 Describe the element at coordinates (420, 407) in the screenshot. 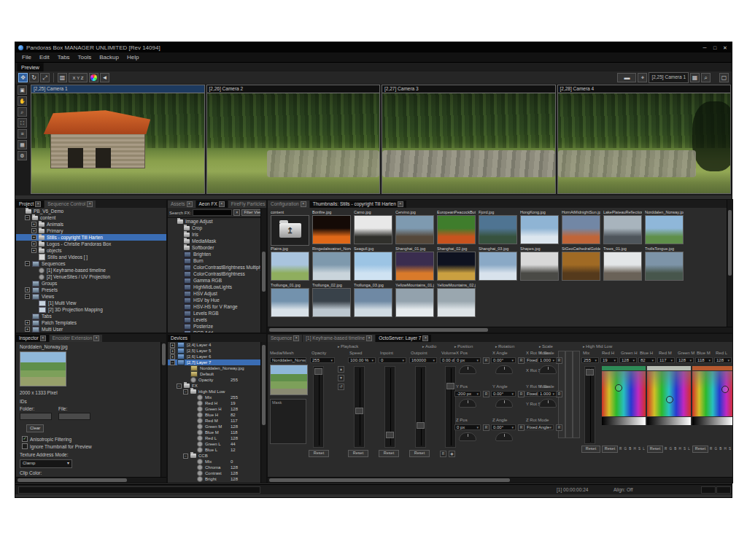

I see `outpoint-fader` at that location.